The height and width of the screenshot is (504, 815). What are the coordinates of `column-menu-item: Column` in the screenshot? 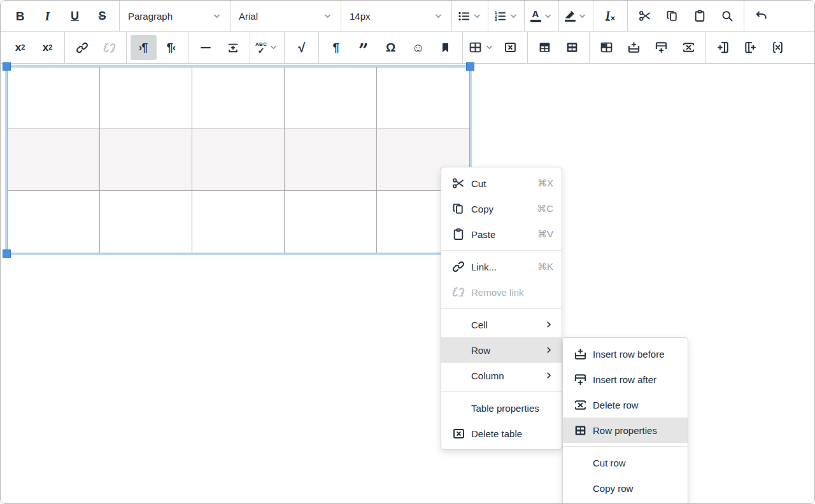 It's located at (502, 375).